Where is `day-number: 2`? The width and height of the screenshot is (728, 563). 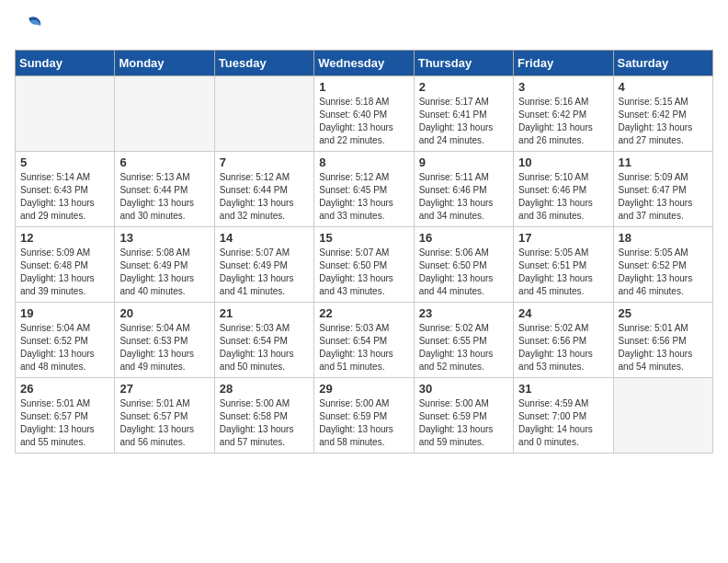
day-number: 2 is located at coordinates (463, 86).